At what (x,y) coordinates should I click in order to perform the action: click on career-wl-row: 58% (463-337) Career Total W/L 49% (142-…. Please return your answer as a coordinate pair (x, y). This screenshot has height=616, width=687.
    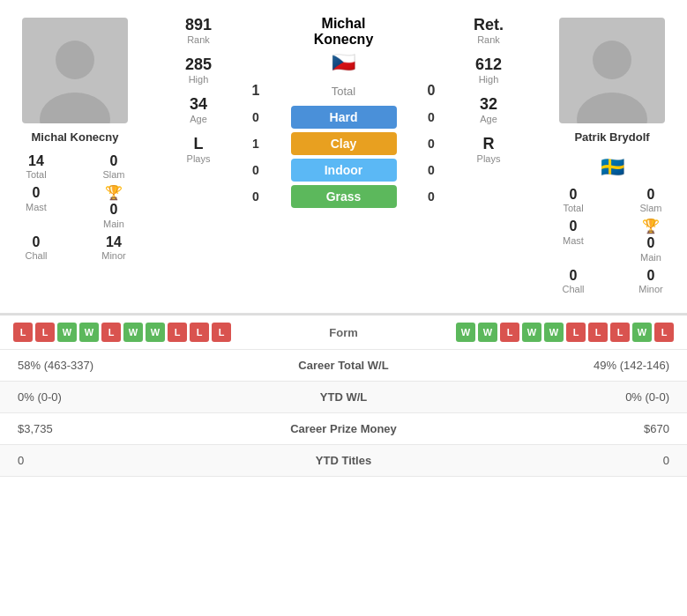
    Looking at the image, I should click on (344, 366).